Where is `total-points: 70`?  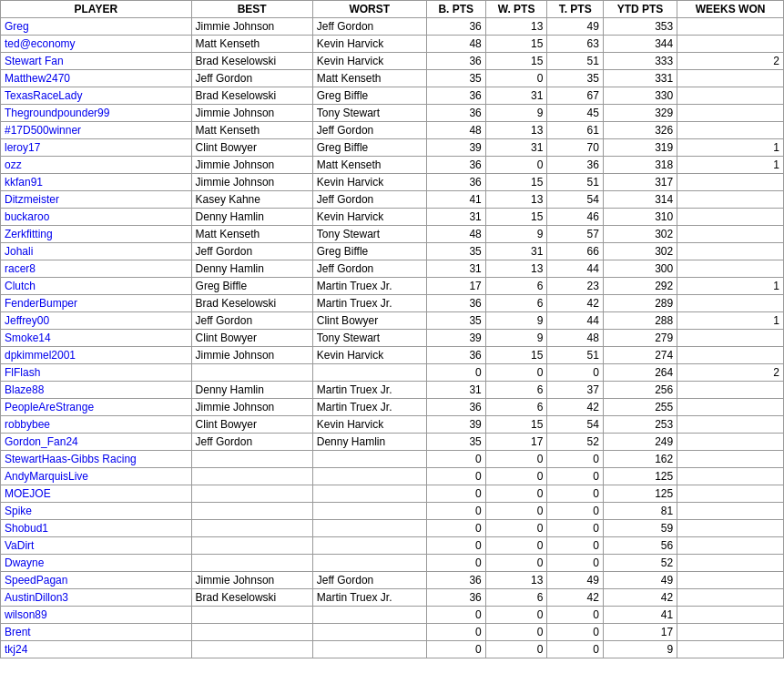 total-points: 70 is located at coordinates (575, 148).